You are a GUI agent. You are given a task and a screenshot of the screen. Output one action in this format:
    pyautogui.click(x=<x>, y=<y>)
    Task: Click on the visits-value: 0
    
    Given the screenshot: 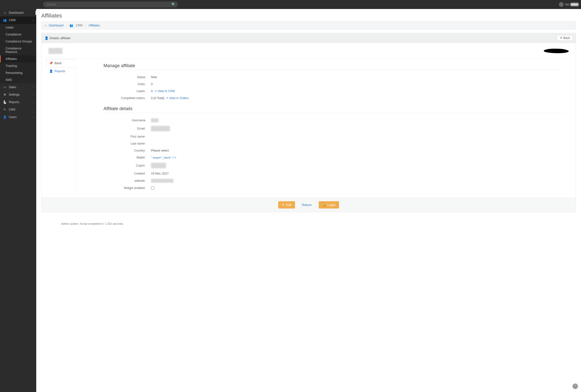 What is the action you would take?
    pyautogui.click(x=152, y=84)
    